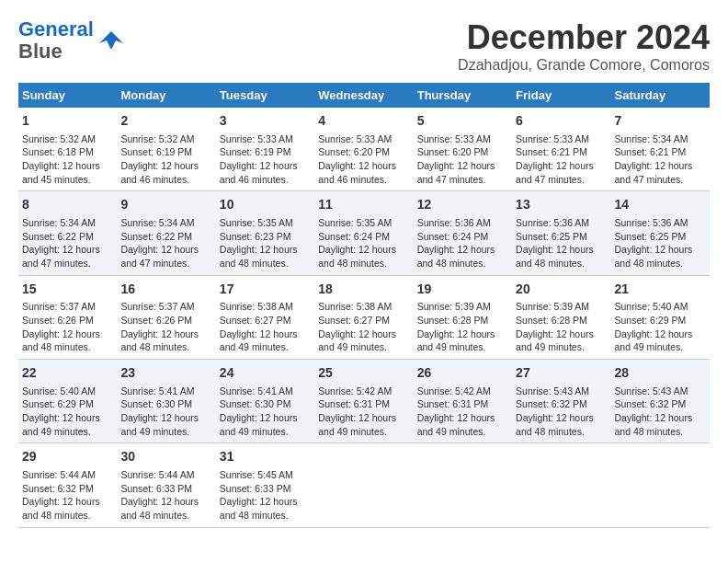  What do you see at coordinates (68, 475) in the screenshot?
I see `sunrise-info: Sunrise: 5:44 AM` at bounding box center [68, 475].